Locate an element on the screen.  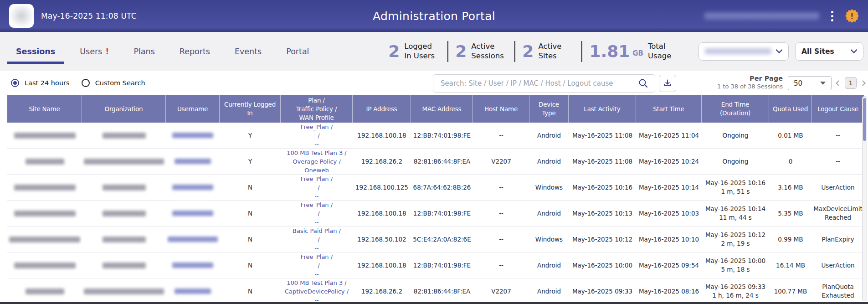
cell-quota: 5.35 MB is located at coordinates (791, 213).